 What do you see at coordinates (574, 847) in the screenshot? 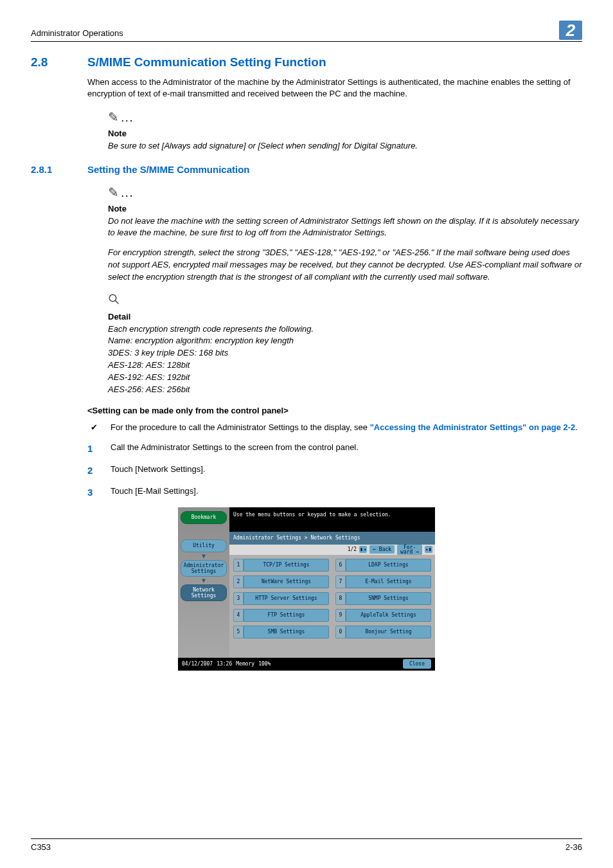
I see `footer-page: 2-36` at bounding box center [574, 847].